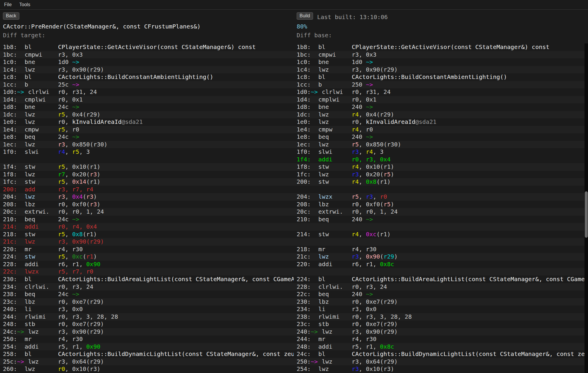 Image resolution: width=588 pixels, height=373 pixels. I want to click on asm-row: 1d4:cmplwir0, 0x11d4:cmplwir0, 0x1, so click(292, 100).